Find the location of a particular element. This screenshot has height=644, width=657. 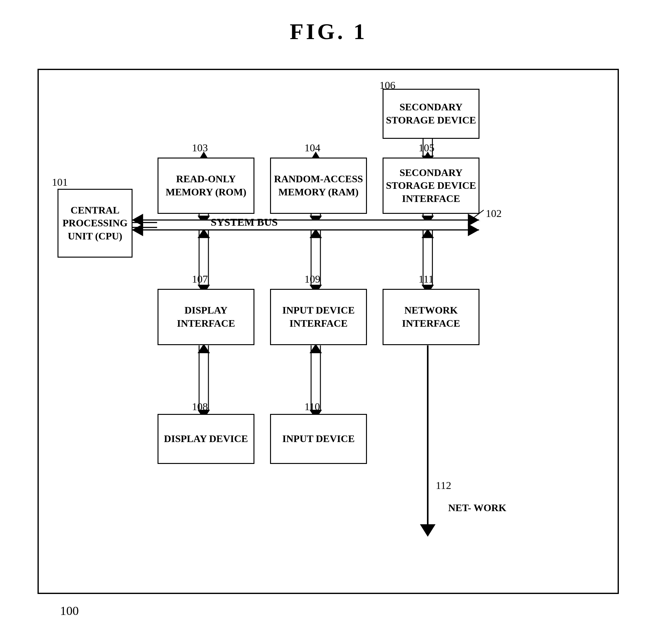

ref-109: 109 is located at coordinates (312, 279).